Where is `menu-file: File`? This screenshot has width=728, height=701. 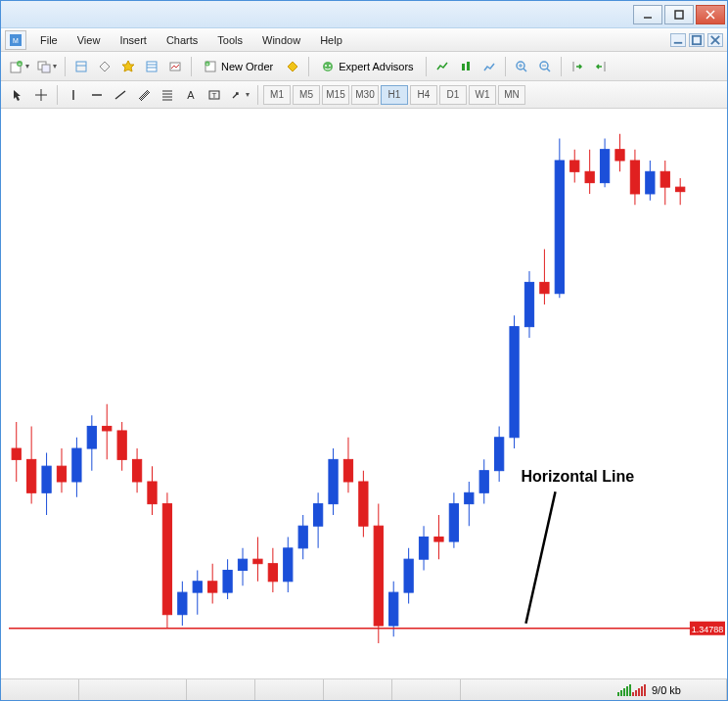 menu-file: File is located at coordinates (49, 40).